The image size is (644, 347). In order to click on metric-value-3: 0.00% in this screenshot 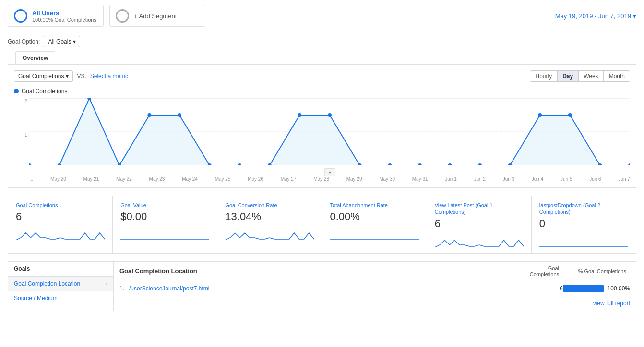, I will do `click(374, 217)`.